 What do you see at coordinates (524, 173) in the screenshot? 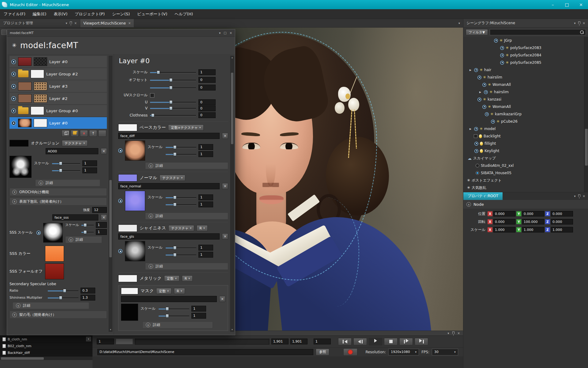
I see `scene-node-row: SIBATA_House05` at bounding box center [524, 173].